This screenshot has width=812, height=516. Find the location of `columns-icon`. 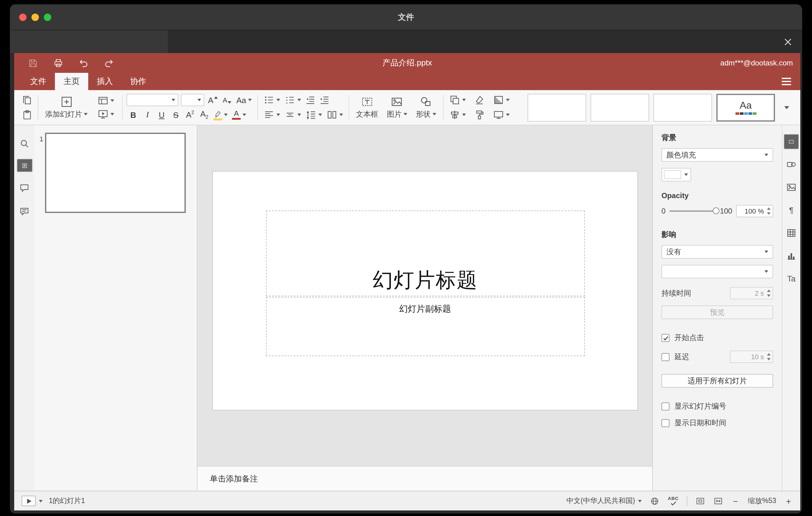

columns-icon is located at coordinates (335, 115).